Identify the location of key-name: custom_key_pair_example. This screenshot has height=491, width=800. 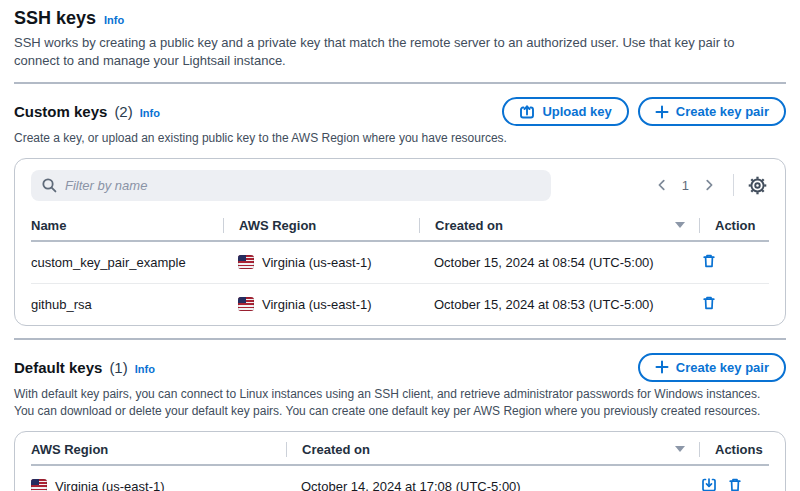
(127, 262).